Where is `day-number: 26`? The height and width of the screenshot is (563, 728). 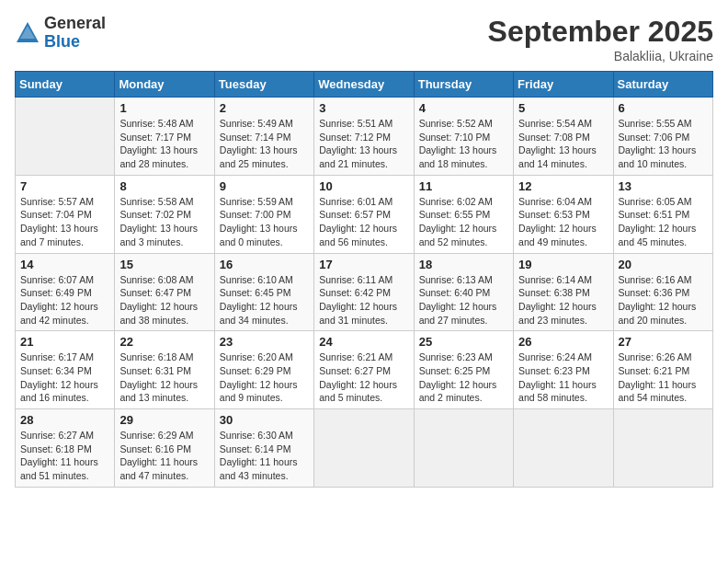
day-number: 26 is located at coordinates (563, 342).